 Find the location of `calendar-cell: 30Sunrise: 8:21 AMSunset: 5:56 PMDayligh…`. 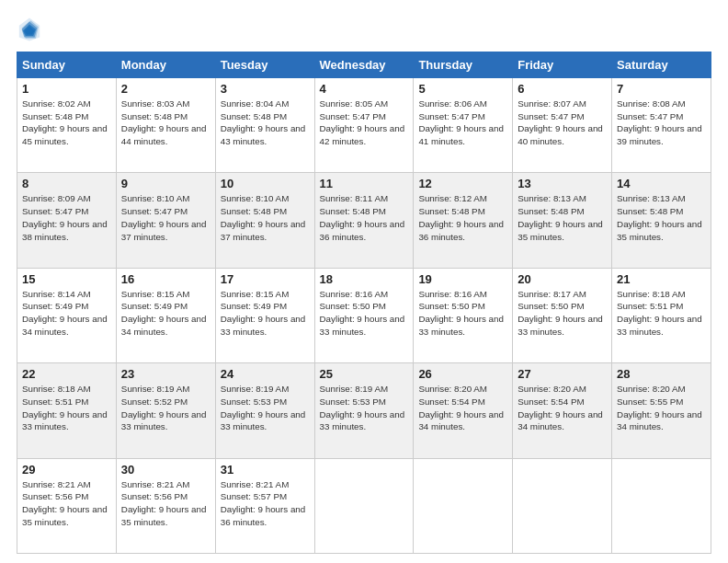

calendar-cell: 30Sunrise: 8:21 AMSunset: 5:56 PMDayligh… is located at coordinates (165, 506).